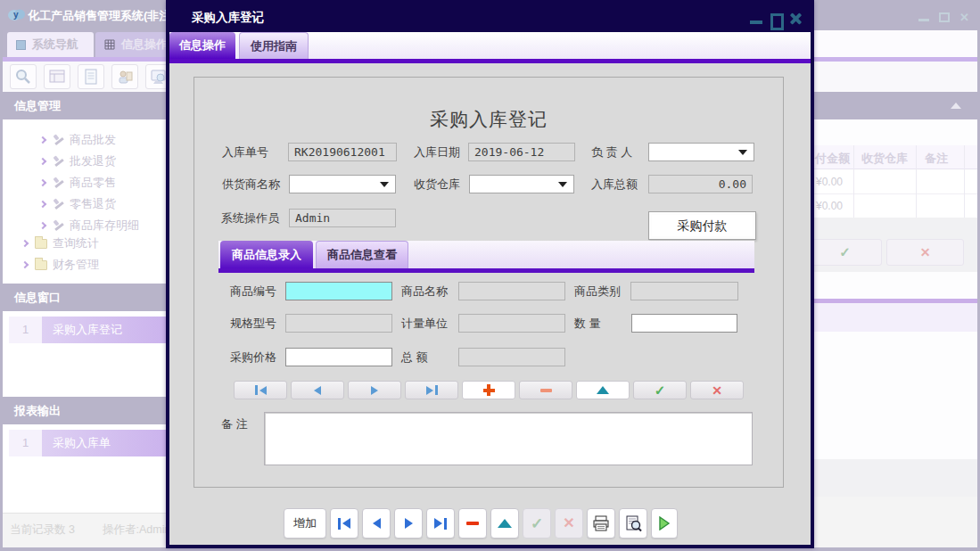 The width and height of the screenshot is (980, 551). What do you see at coordinates (21, 45) in the screenshot?
I see `system-nav-icon` at bounding box center [21, 45].